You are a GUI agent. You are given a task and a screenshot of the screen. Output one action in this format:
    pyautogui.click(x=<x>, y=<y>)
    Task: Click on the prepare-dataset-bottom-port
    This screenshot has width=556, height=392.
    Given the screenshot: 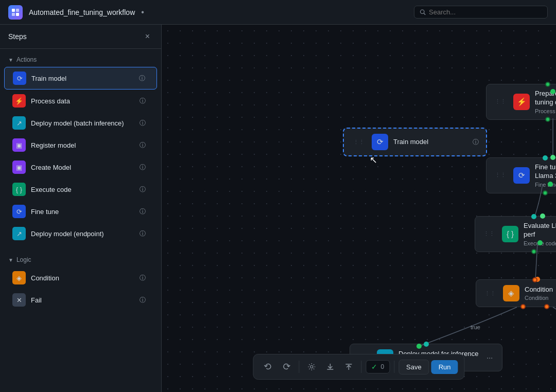 What is the action you would take?
    pyautogui.click(x=548, y=119)
    